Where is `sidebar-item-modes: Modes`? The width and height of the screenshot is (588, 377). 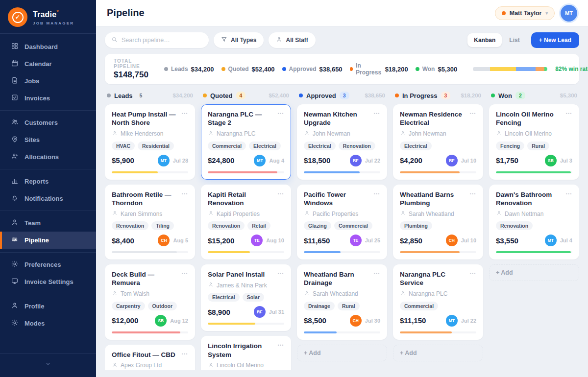
sidebar-item-modes: Modes is located at coordinates (48, 323).